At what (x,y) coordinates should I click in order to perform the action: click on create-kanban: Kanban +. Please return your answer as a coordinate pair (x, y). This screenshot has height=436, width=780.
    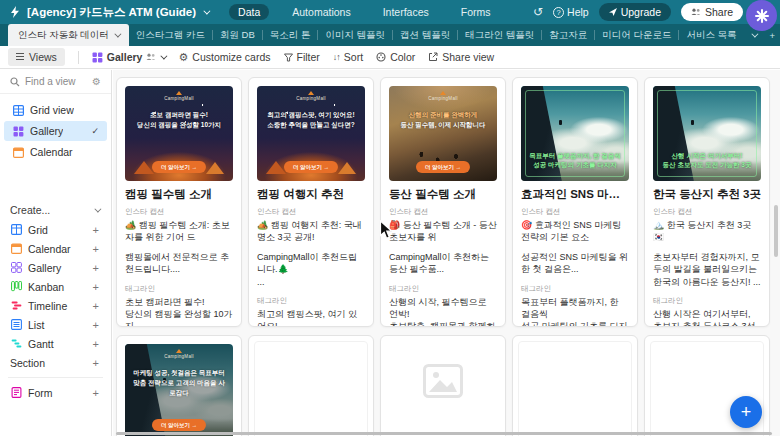
    Looking at the image, I should click on (56, 286).